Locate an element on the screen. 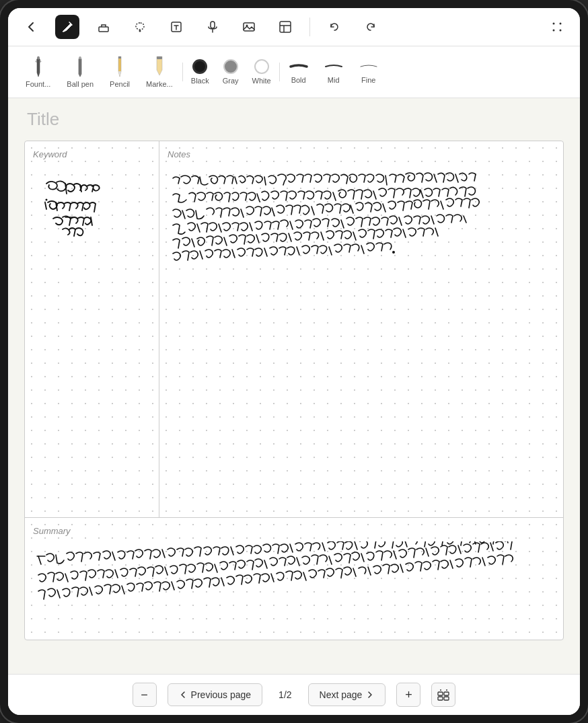 This screenshot has height=723, width=588. bottom-nav: − Previous page 1/2 Next page + is located at coordinates (294, 694).